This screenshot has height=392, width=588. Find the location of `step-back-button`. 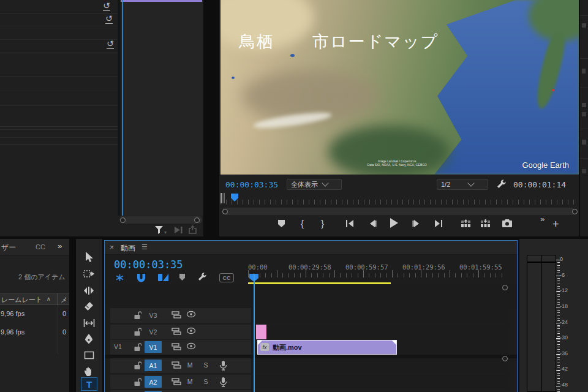

step-back-button is located at coordinates (372, 224).